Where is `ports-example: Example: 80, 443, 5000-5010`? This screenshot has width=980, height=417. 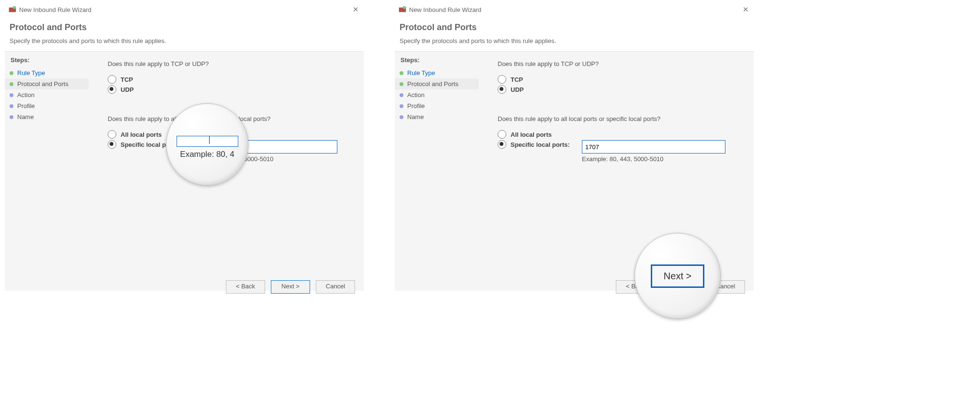
ports-example: Example: 80, 443, 5000-5010 is located at coordinates (654, 159).